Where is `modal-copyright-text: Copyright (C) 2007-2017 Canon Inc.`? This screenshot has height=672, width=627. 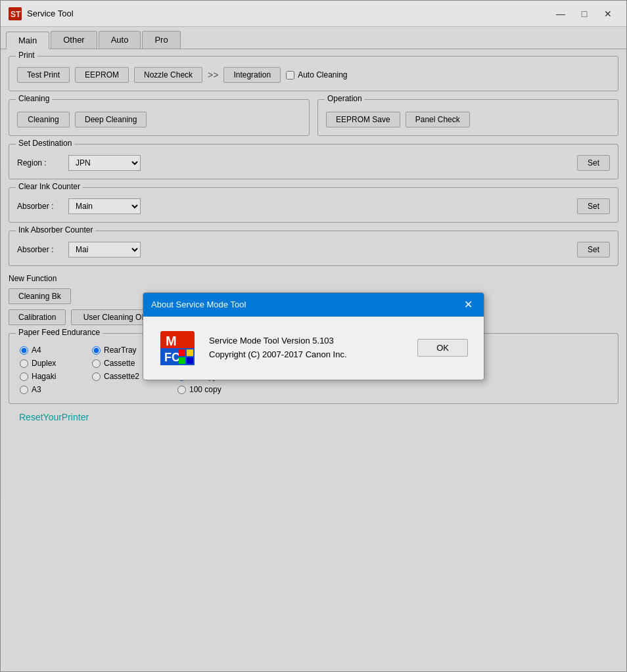
modal-copyright-text: Copyright (C) 2007-2017 Canon Inc. is located at coordinates (306, 355).